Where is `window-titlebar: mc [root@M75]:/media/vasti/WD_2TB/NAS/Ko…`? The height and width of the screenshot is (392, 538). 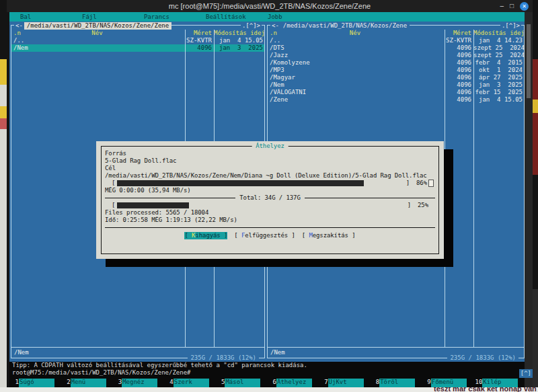
window-titlebar: mc [root@M75]:/media/vasti/WD_2TB/NAS/Ko… is located at coordinates (270, 6).